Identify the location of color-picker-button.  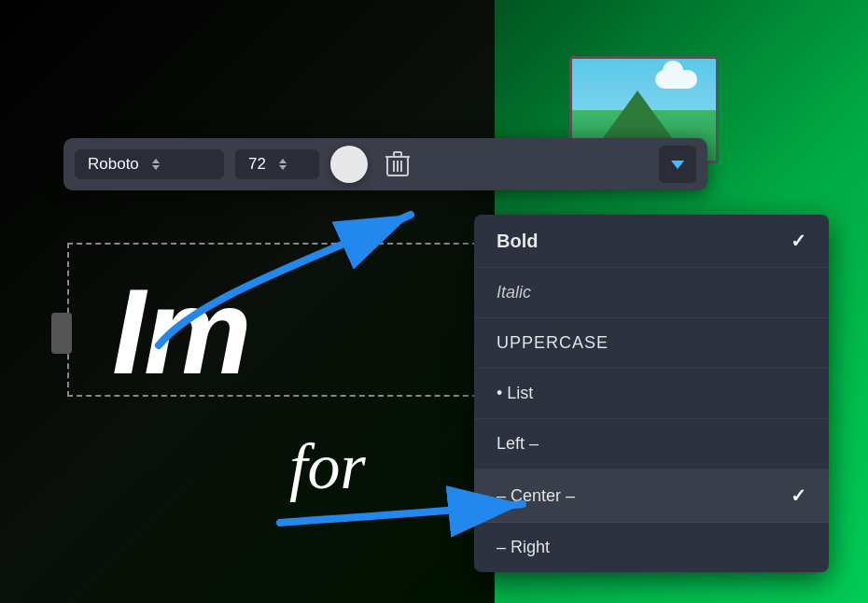
(349, 164).